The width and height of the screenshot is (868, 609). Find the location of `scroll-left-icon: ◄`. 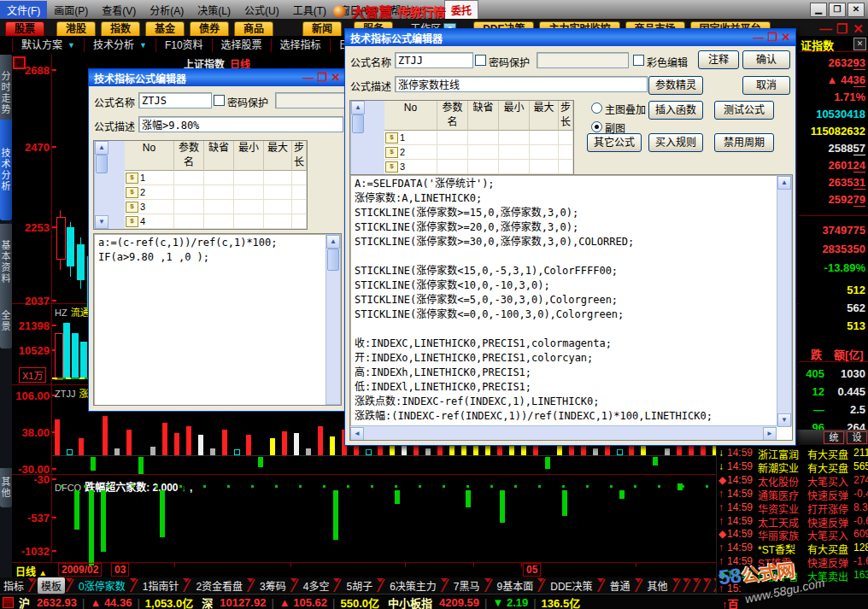

scroll-left-icon: ◄ is located at coordinates (357, 434).